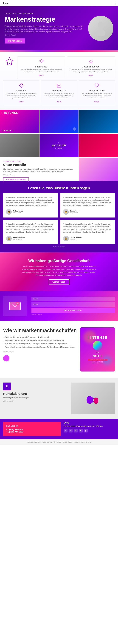 This screenshot has height=644, width=118. What do you see at coordinates (32, 432) in the screenshot?
I see `contact-phone-2: +1 (756) 987-1252` at bounding box center [32, 432].